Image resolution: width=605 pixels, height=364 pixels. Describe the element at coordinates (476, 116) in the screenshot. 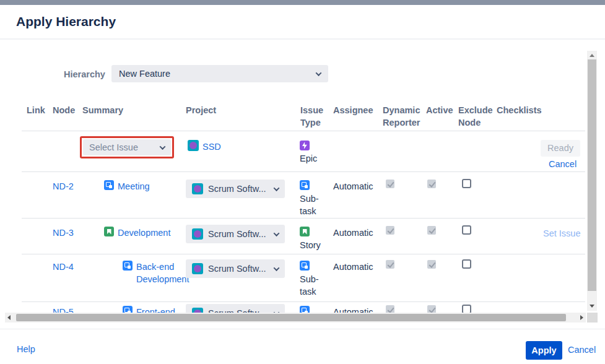

I see `column-header-exclude-node: Exclude Node` at that location.